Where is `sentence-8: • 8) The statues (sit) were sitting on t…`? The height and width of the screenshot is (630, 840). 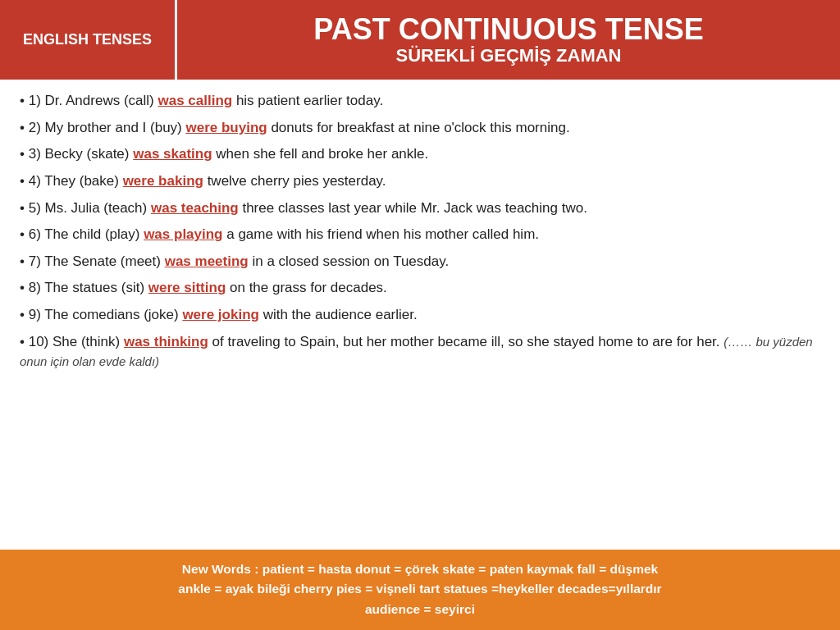 sentence-8: • 8) The statues (sit) were sitting on t… is located at coordinates (420, 289).